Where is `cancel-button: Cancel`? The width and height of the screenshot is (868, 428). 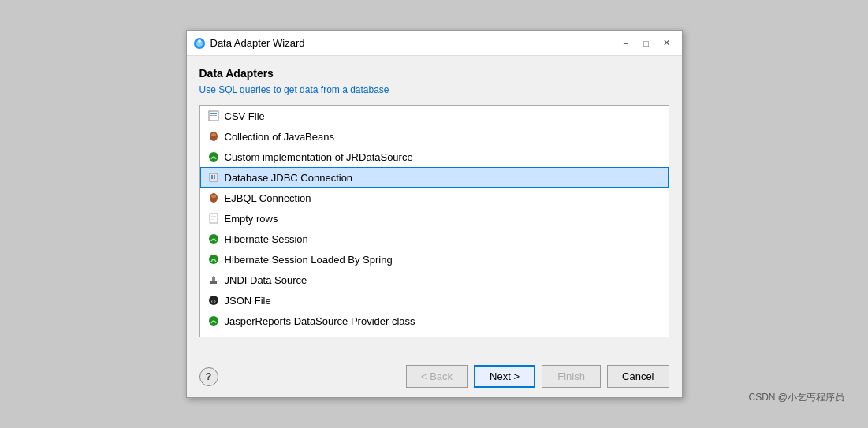
cancel-button: Cancel is located at coordinates (638, 377).